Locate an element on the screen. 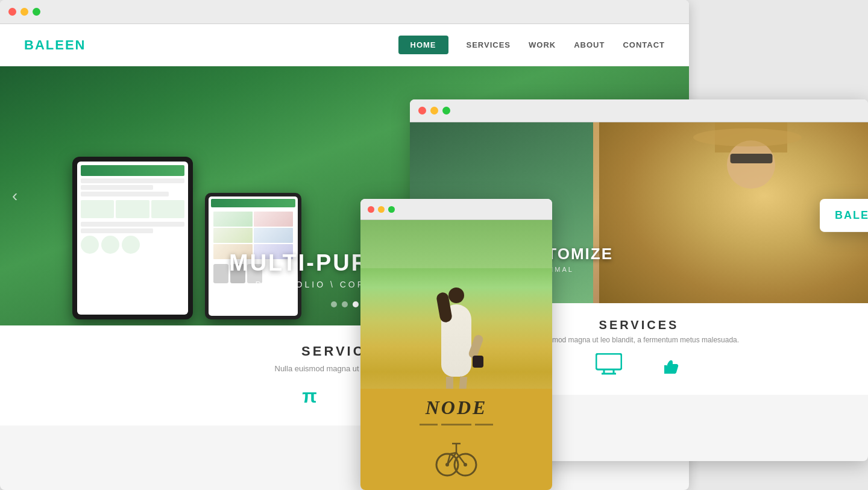 This screenshot has width=868, height=490. hero-arrow-left: ‹ is located at coordinates (14, 196).